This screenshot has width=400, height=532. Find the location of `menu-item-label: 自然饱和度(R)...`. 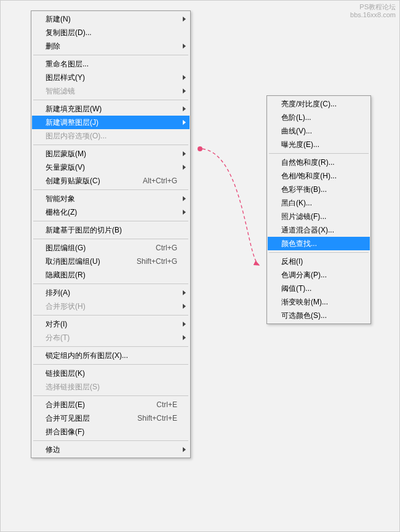

menu-item-label: 自然饱和度(R)... is located at coordinates (319, 162).